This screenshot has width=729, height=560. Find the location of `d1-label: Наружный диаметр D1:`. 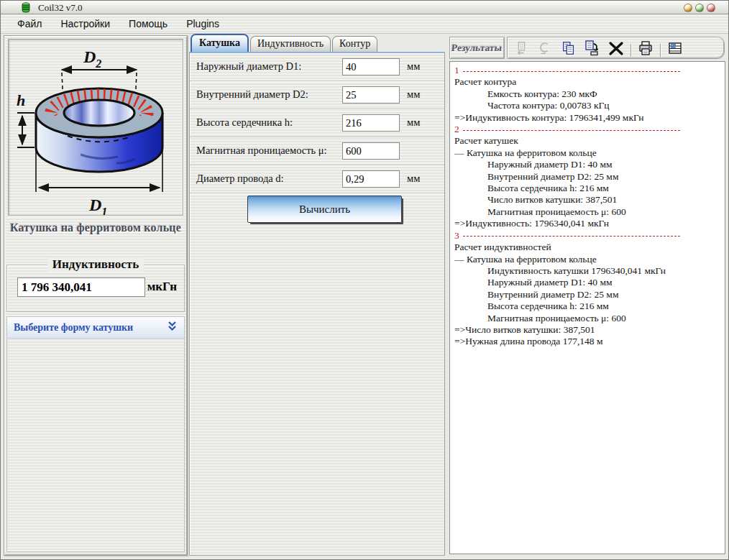

d1-label: Наружный диаметр D1: is located at coordinates (249, 66).